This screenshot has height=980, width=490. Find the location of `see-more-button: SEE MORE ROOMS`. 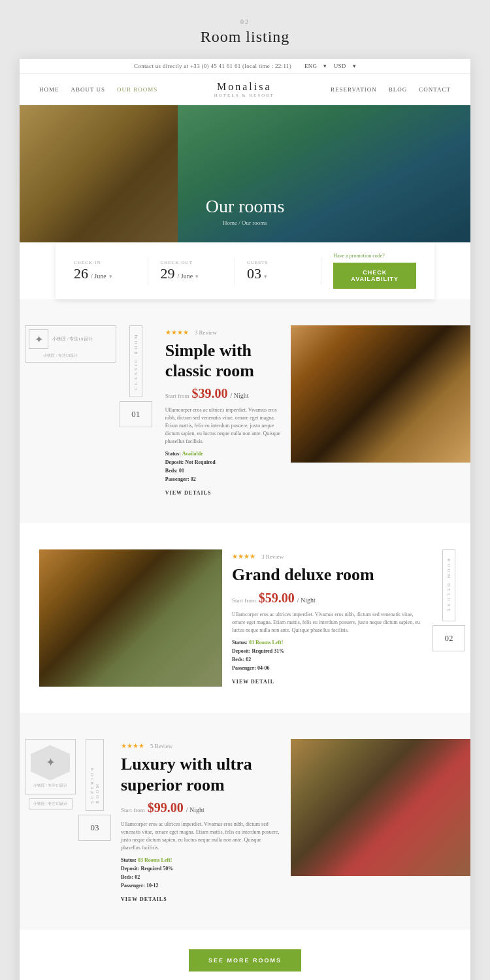

see-more-button: SEE MORE ROOMS is located at coordinates (245, 960).